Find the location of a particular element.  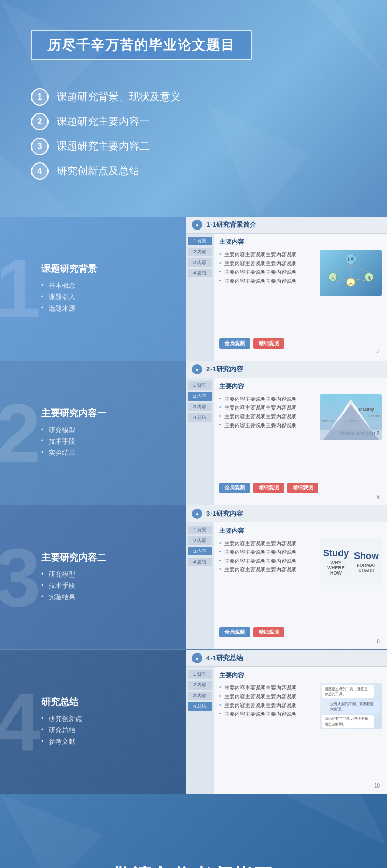

panel-left-1: 1 课题研究背景 基本概念课题引入选题来源 is located at coordinates (93, 289).